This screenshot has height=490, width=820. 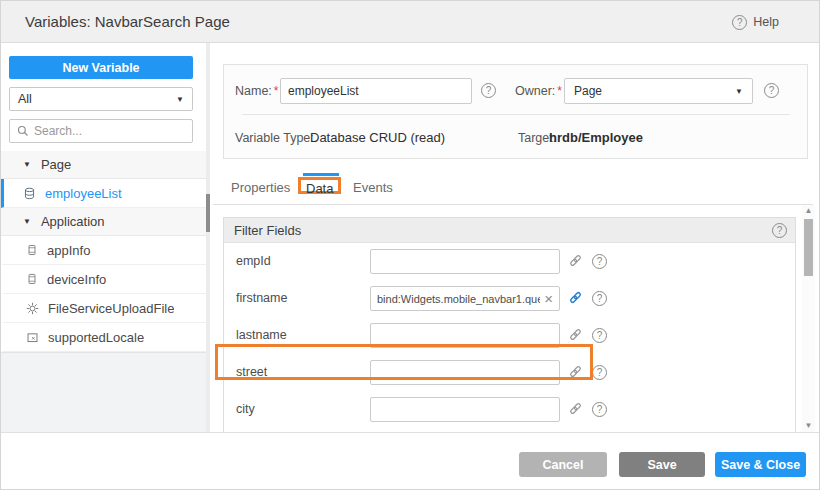 What do you see at coordinates (68, 250) in the screenshot?
I see `tree-item-label: appInfo` at bounding box center [68, 250].